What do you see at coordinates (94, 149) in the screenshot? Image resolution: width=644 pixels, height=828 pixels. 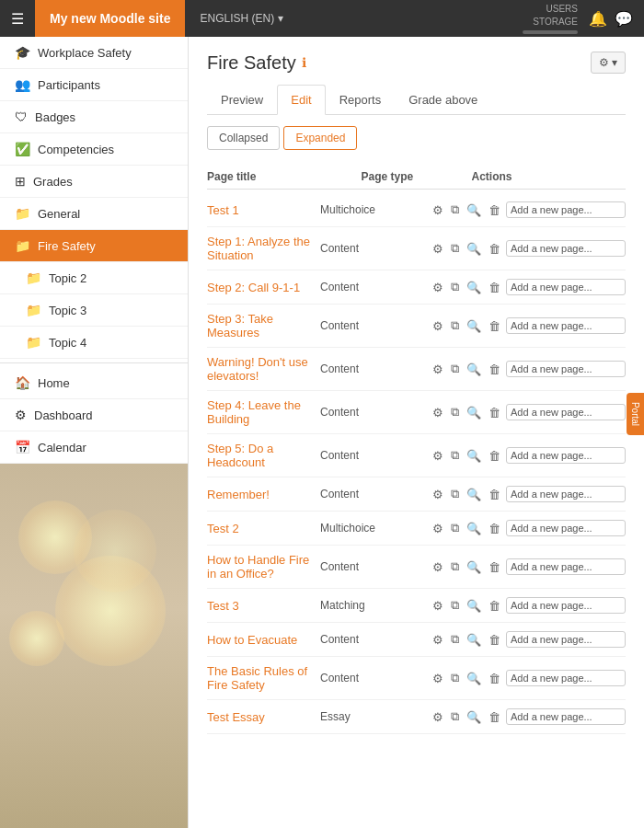 I see `sidebar-item-competencies: ✅Competencies` at bounding box center [94, 149].